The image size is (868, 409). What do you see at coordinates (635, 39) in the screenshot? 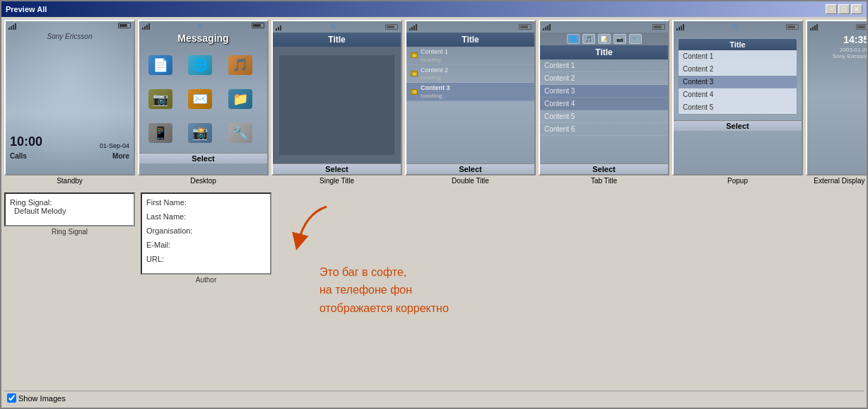
I see `tab-icon-5: 🔧` at bounding box center [635, 39].